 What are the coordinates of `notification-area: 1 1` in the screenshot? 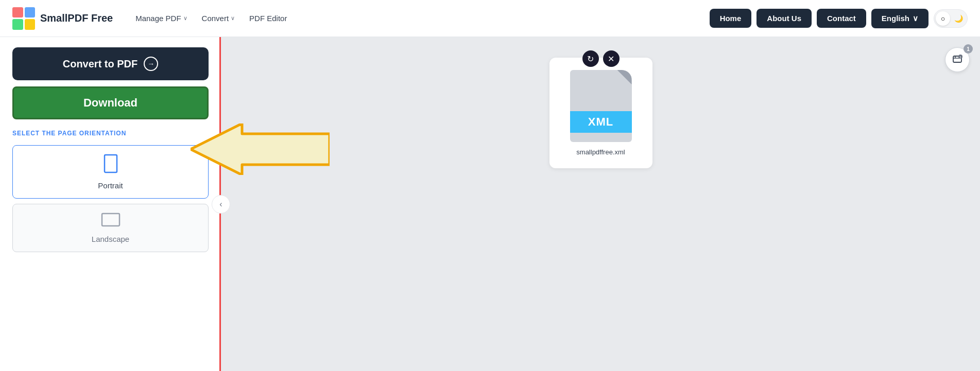 It's located at (957, 60).